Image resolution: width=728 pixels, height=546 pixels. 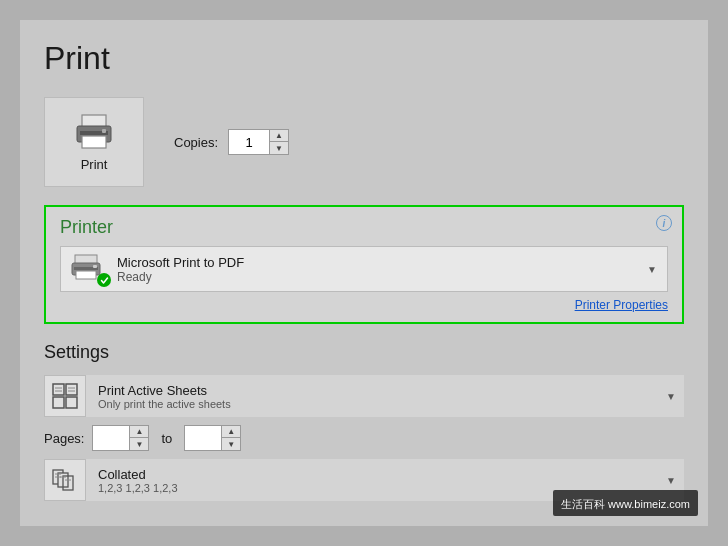 I want to click on printer-status: Ready, so click(x=377, y=277).